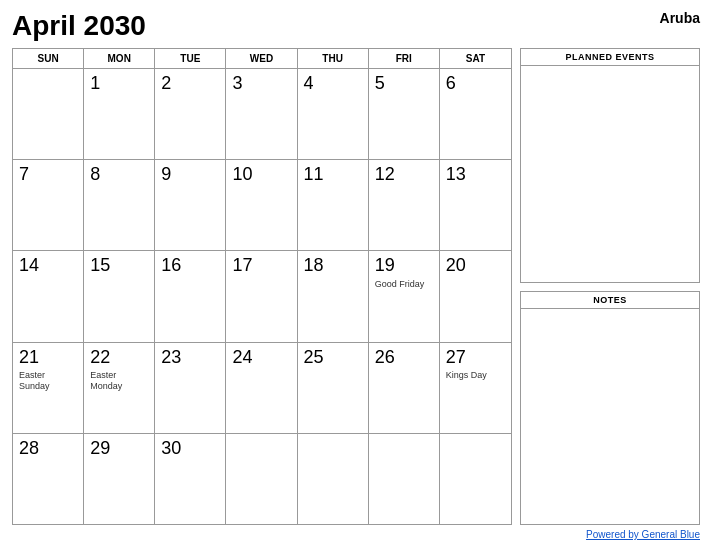 The height and width of the screenshot is (550, 712). Describe the element at coordinates (190, 58) in the screenshot. I see `day-of-week-tue: TUE` at that location.